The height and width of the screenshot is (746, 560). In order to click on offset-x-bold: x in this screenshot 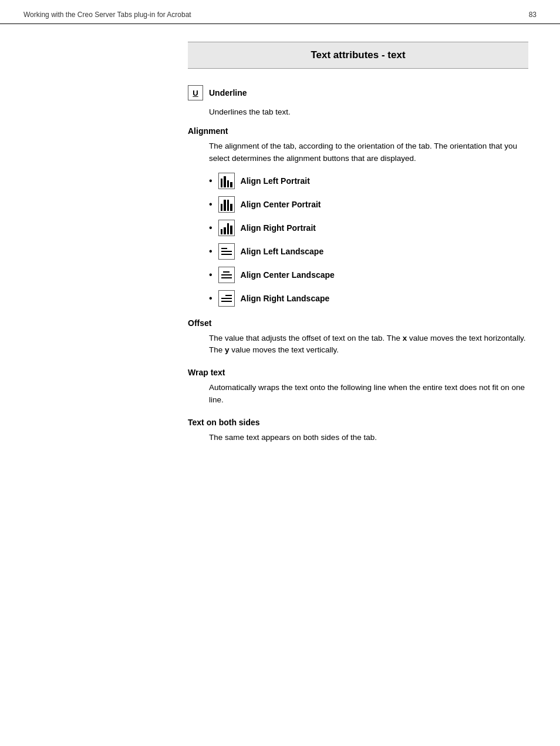, I will do `click(405, 338)`.